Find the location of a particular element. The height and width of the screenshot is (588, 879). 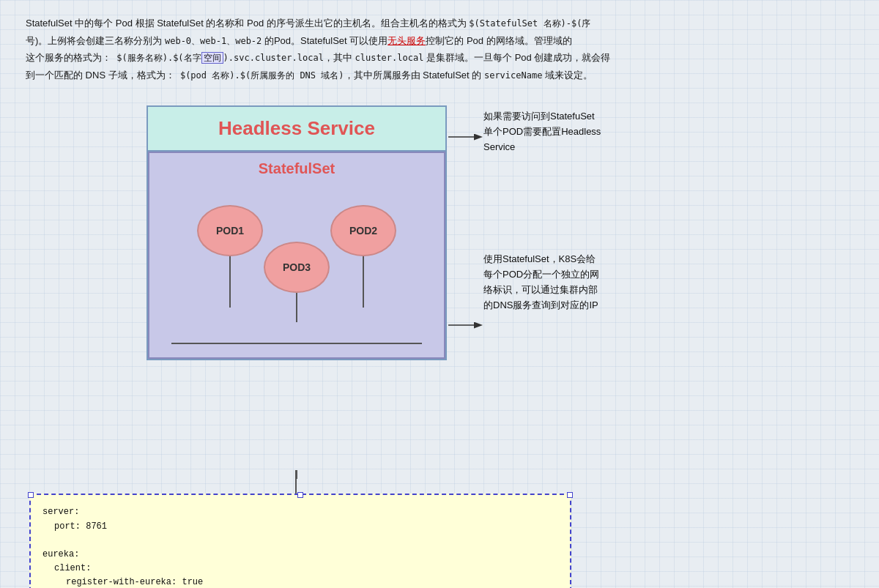

statefulset-title: StatefulSet is located at coordinates (297, 168).